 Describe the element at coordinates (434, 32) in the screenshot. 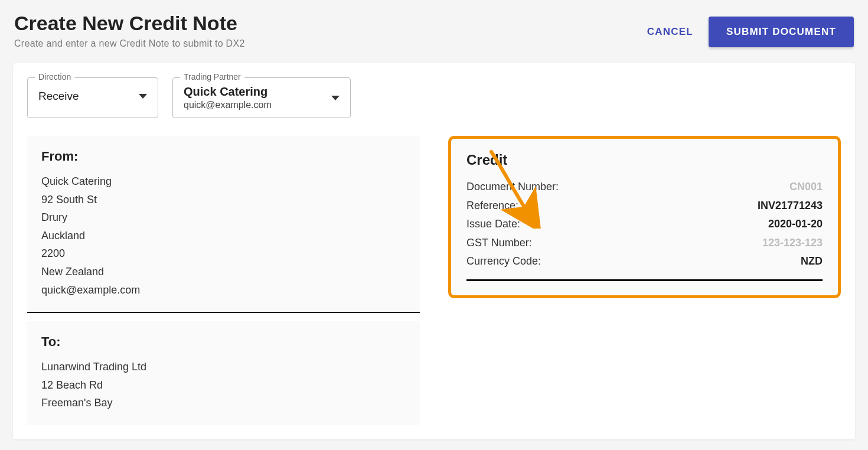

I see `page-header: Create New Credit Note Create and enter …` at that location.